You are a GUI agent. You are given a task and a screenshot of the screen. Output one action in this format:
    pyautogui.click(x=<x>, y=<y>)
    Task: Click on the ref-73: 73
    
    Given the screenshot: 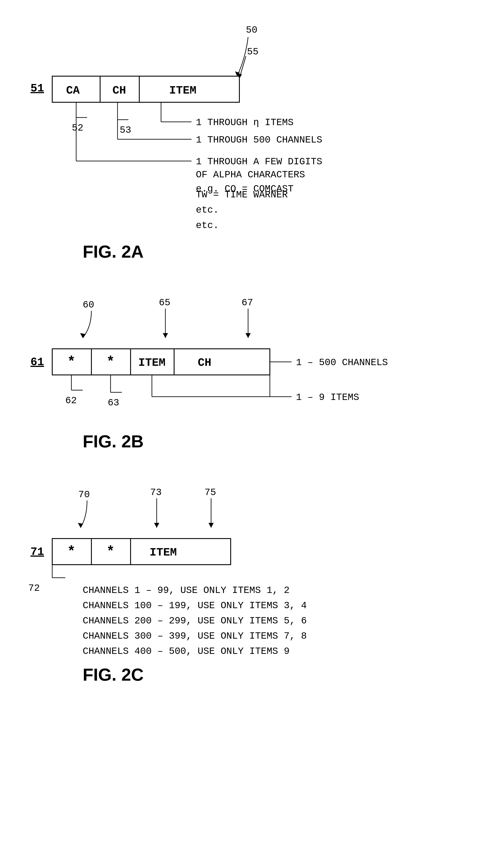 What is the action you would take?
    pyautogui.click(x=156, y=492)
    